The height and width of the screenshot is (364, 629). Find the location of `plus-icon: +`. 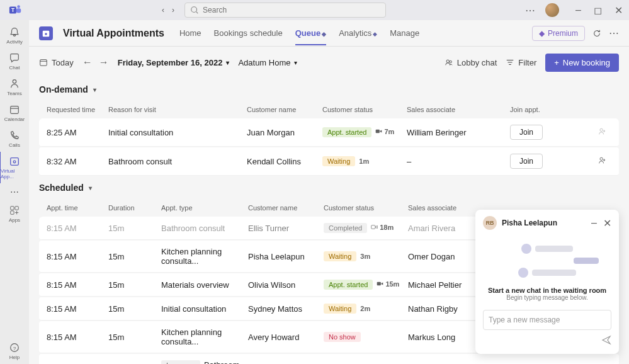

plus-icon: + is located at coordinates (557, 63).